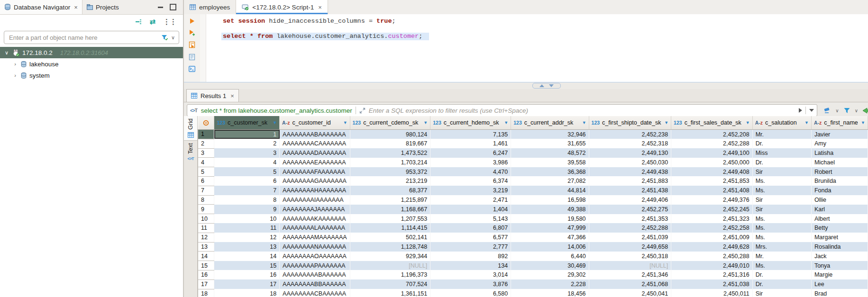 This screenshot has height=297, width=868. What do you see at coordinates (782, 153) in the screenshot?
I see `grid-cell: Miss` at bounding box center [782, 153].